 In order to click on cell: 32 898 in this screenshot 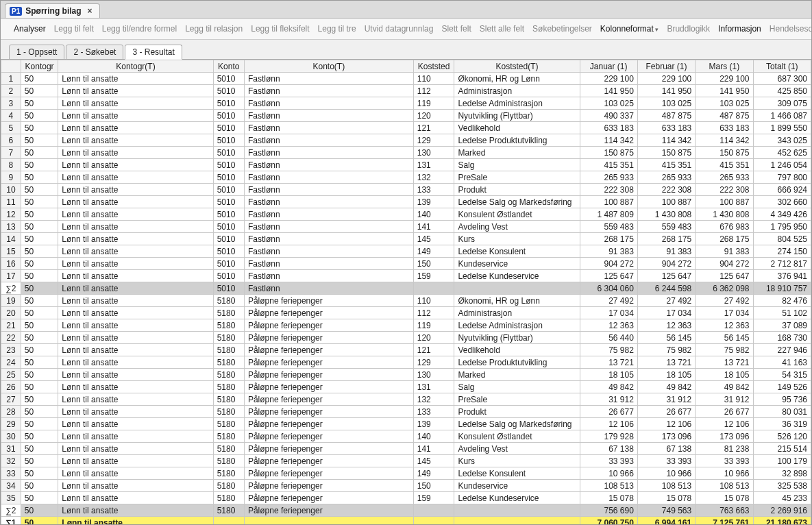, I will do `click(782, 474)`.